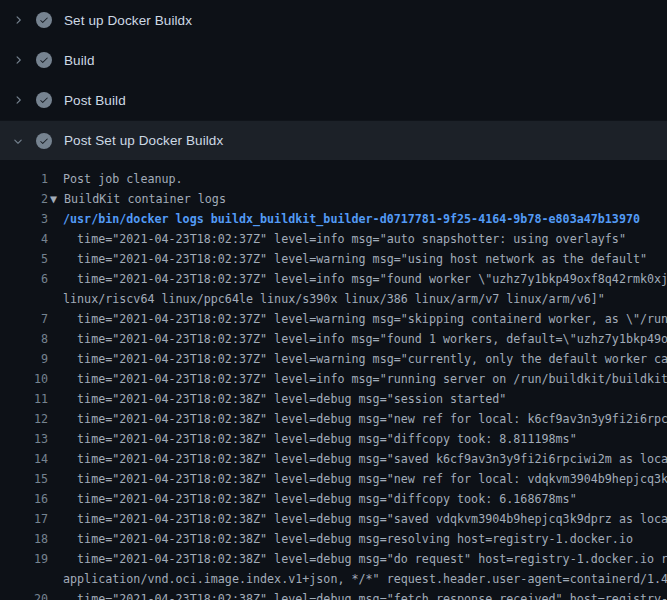 The image size is (667, 600). I want to click on log-line-number: 16, so click(24, 499).